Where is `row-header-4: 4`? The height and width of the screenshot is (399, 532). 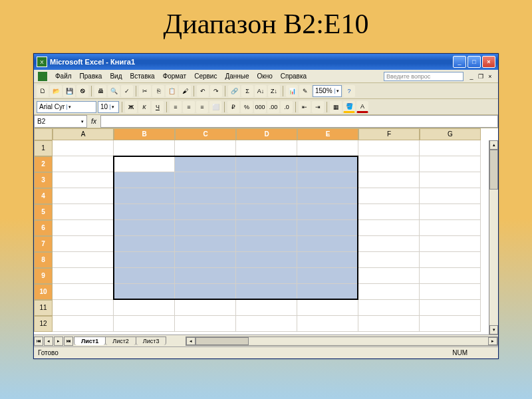
row-header-4: 4 is located at coordinates (43, 196).